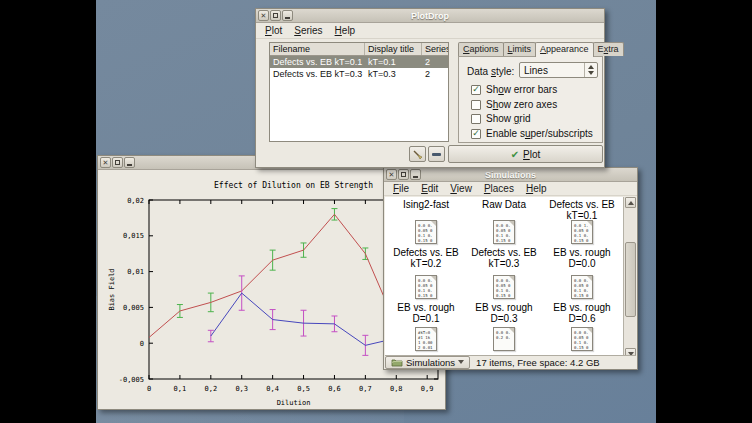 The width and height of the screenshot is (752, 423). Describe the element at coordinates (359, 62) in the screenshot. I see `table-row: Defects vs. EB kT=0.1 kT=0.1 2` at that location.